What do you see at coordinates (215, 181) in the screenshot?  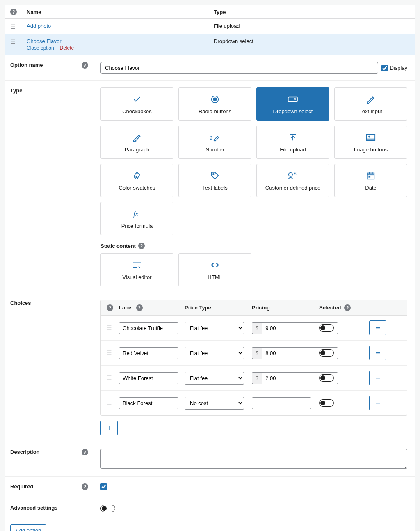 I see `type-card-text-labels: Text labels` at bounding box center [215, 181].